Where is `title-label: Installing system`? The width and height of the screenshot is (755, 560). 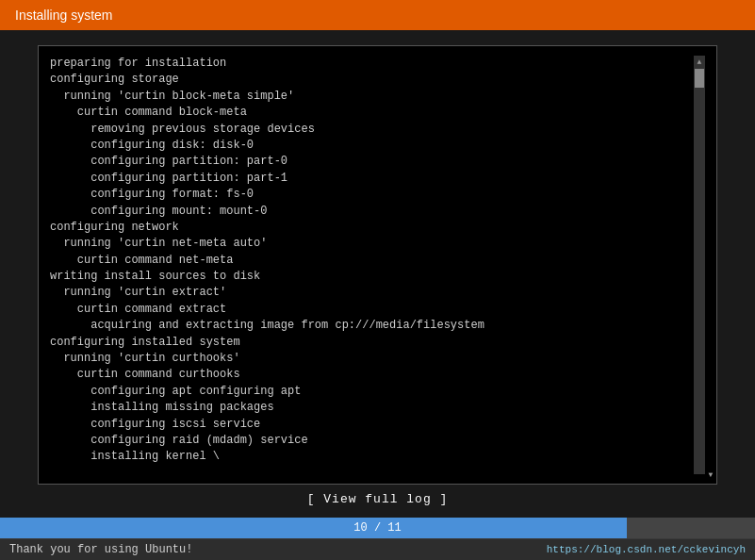 title-label: Installing system is located at coordinates (64, 15).